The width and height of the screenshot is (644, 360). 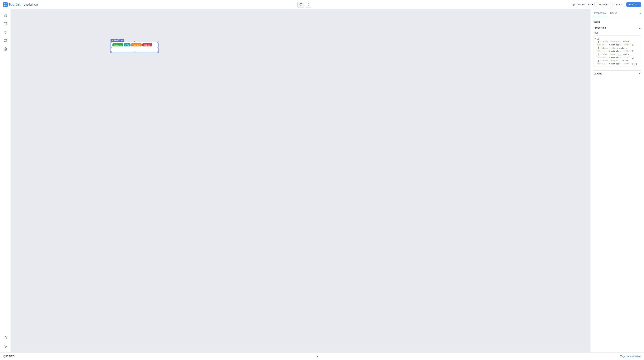 What do you see at coordinates (6, 24) in the screenshot?
I see `sidebar-item-database` at bounding box center [6, 24].